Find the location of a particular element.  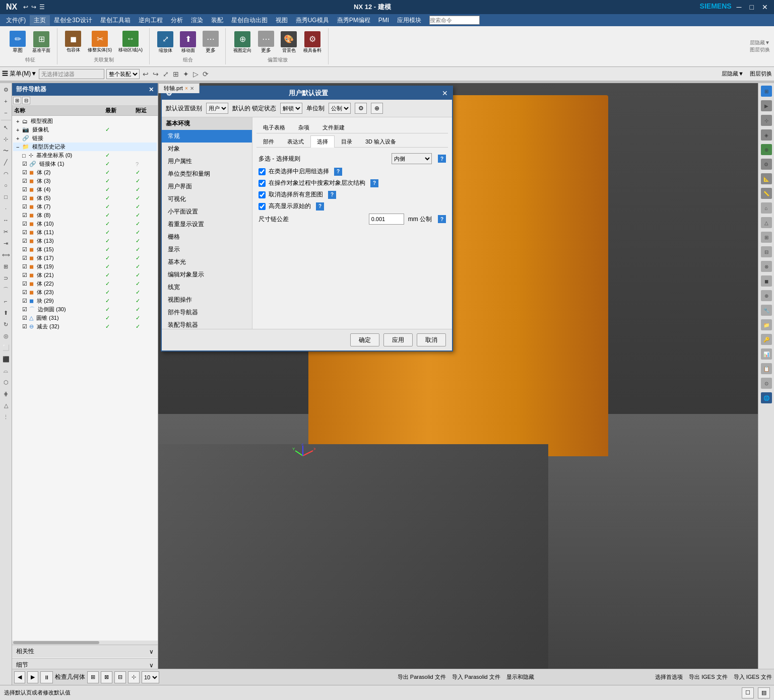

lt-btn-pattern: ⊞ is located at coordinates (6, 266).